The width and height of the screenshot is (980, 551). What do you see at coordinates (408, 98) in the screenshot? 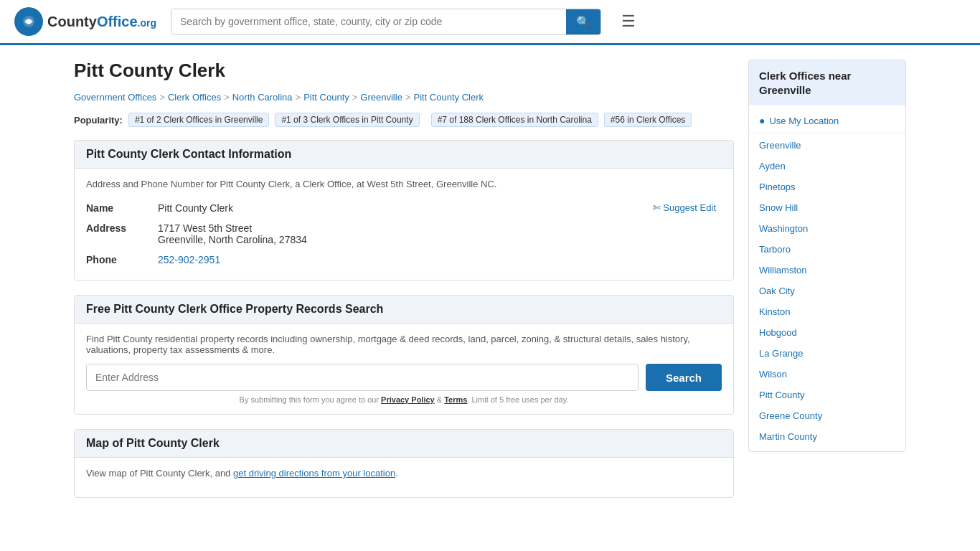
I see `breadcrumb-sep-5: >` at bounding box center [408, 98].